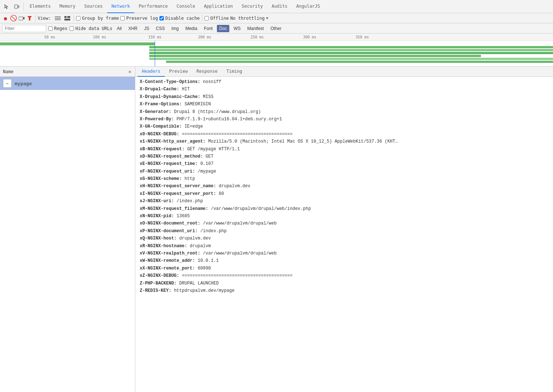  Describe the element at coordinates (14, 18) in the screenshot. I see `stop-button: 🚫` at that location.